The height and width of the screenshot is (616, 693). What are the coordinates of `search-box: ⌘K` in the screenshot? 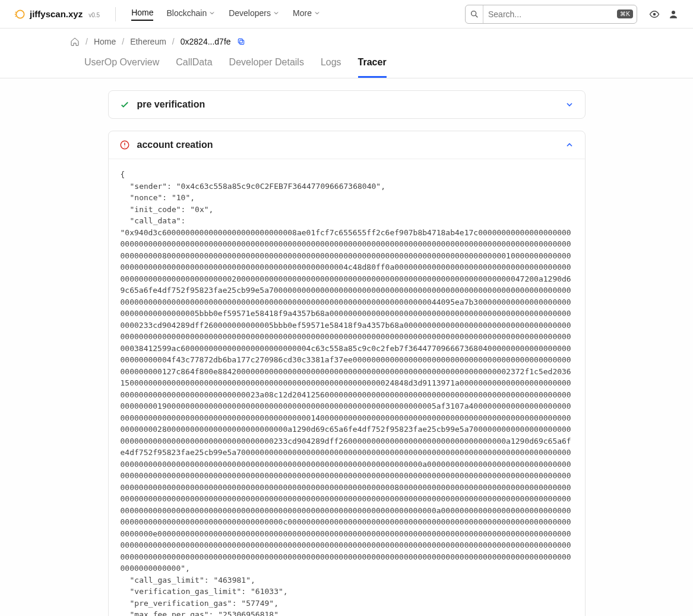 It's located at (551, 14).